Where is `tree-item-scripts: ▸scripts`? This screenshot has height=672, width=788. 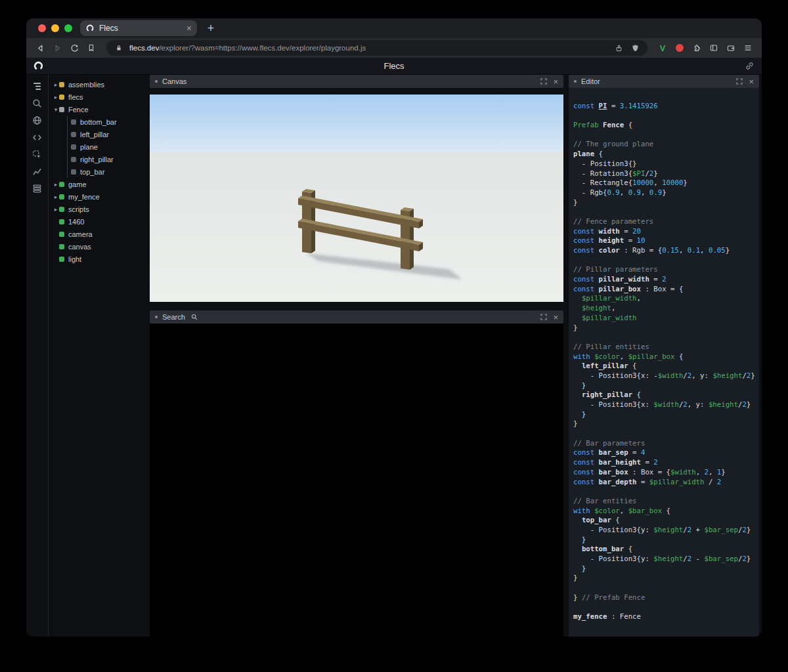 tree-item-scripts: ▸scripts is located at coordinates (97, 209).